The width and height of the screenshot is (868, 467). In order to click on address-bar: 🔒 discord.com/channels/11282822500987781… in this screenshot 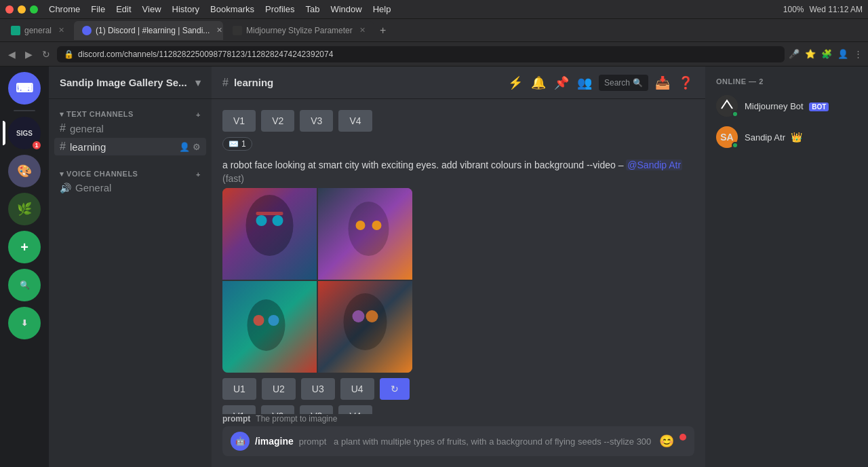, I will do `click(420, 54)`.